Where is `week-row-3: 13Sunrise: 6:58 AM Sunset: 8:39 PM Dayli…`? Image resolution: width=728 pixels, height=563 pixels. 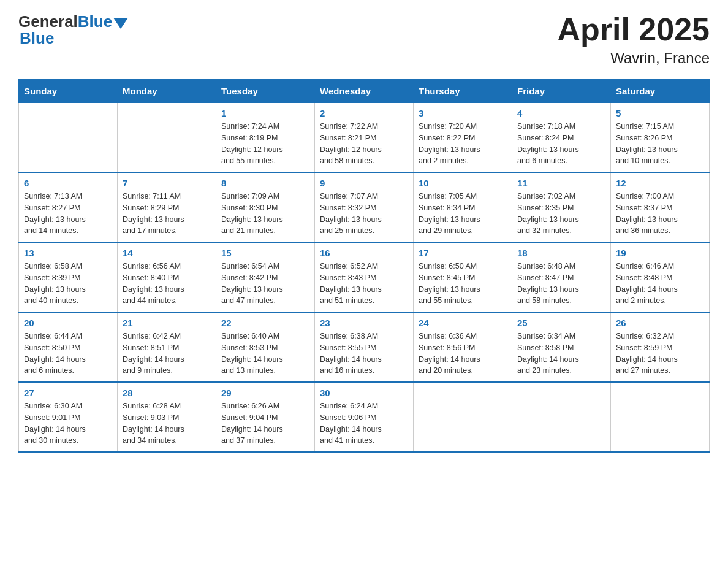
week-row-3: 13Sunrise: 6:58 AM Sunset: 8:39 PM Dayli… is located at coordinates (364, 277).